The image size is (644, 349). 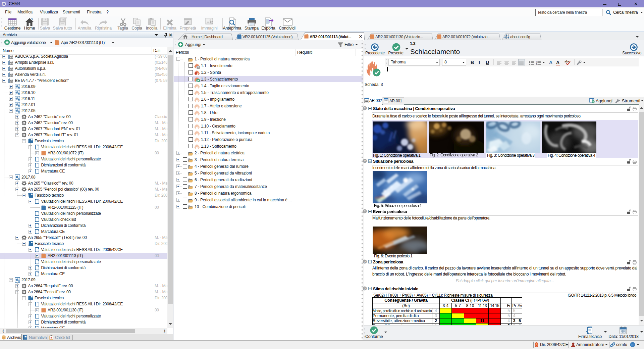 I want to click on svg-text: 3, so click(x=537, y=64).